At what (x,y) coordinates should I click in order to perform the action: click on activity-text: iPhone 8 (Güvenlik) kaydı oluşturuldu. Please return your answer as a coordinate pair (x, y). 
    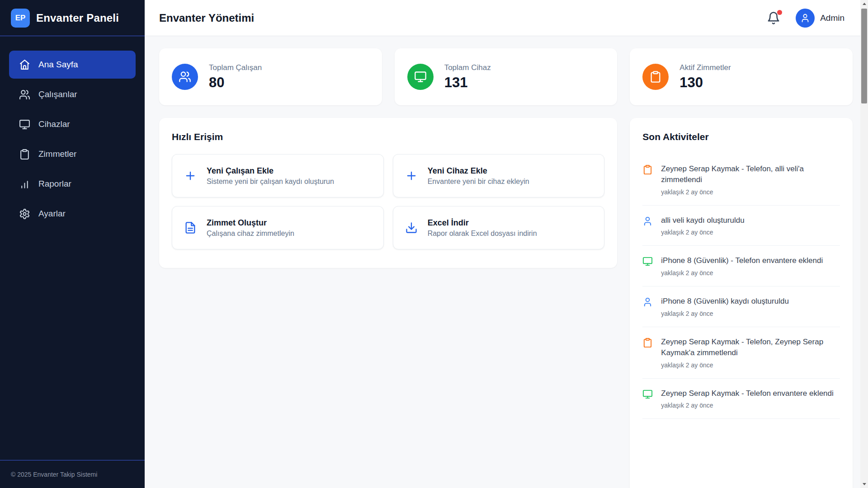
    Looking at the image, I should click on (725, 301).